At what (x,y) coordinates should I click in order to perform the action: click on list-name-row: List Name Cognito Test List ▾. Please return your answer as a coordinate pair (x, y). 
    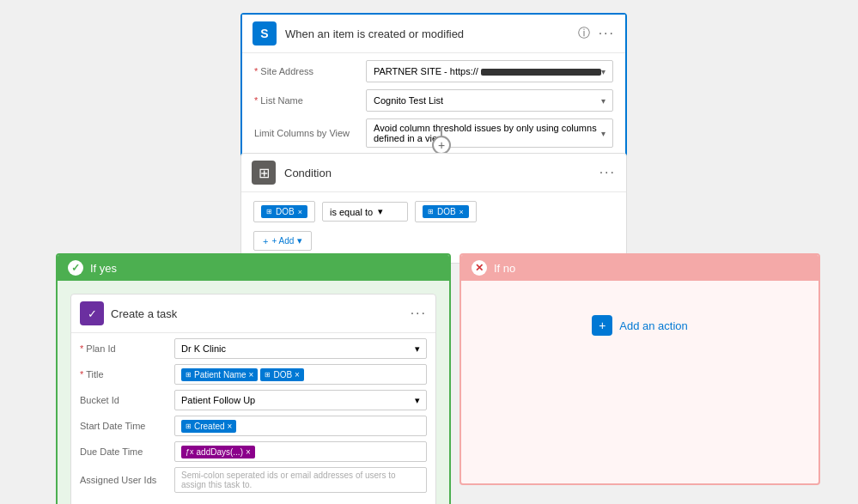
    Looking at the image, I should click on (434, 100).